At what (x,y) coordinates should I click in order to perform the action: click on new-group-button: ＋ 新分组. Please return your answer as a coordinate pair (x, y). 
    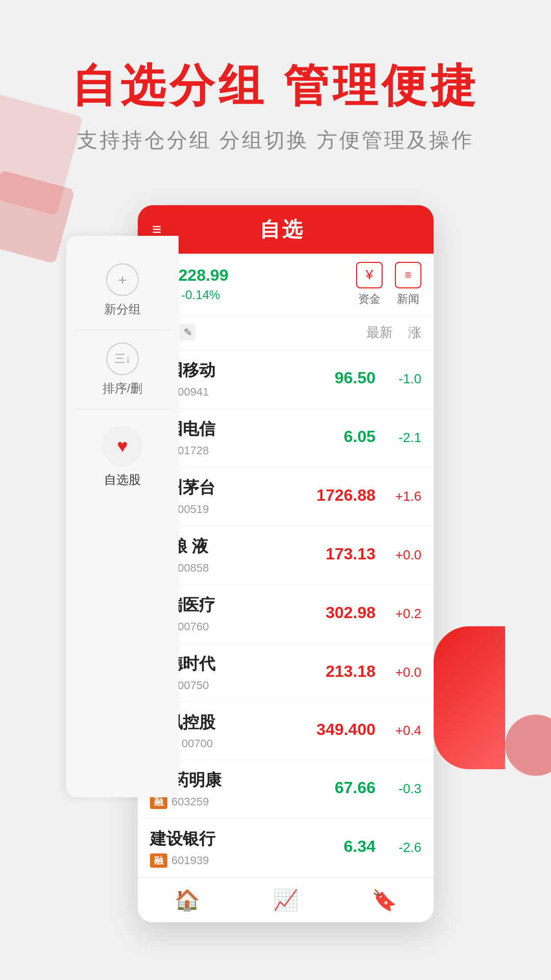
    Looking at the image, I should click on (122, 290).